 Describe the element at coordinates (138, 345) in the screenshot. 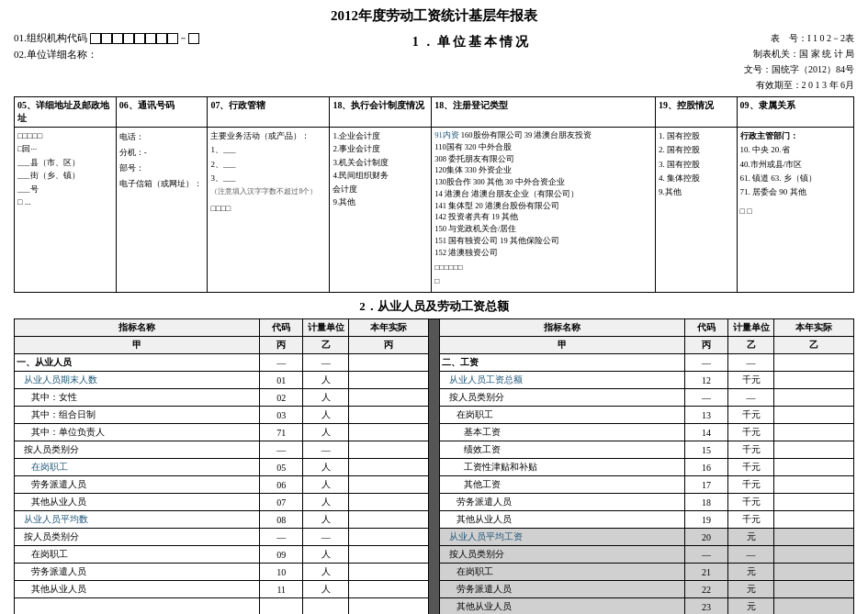

I see `th-sub-name-left: 甲` at that location.